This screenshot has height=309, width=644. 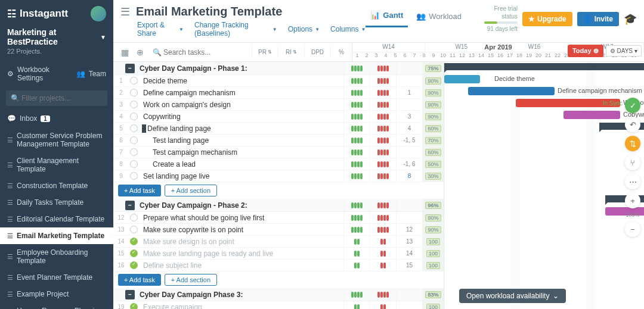 I want to click on day-label: 10, so click(x=443, y=57).